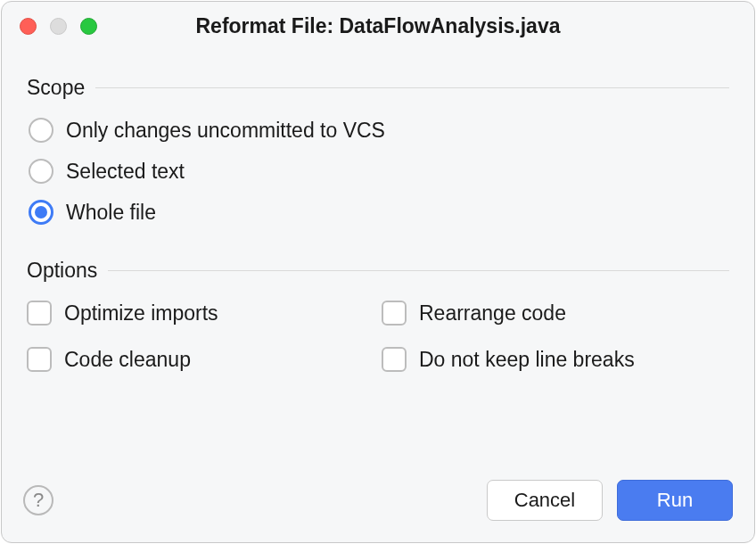 This screenshot has height=544, width=756. What do you see at coordinates (527, 360) in the screenshot?
I see `checkbox-label: Do not keep line breaks` at bounding box center [527, 360].